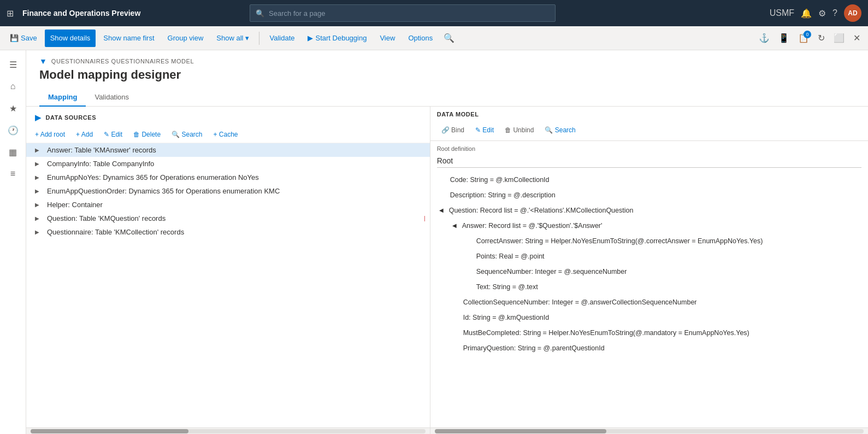 This screenshot has width=868, height=434. Describe the element at coordinates (810, 38) in the screenshot. I see `toolbar-right: ⚓ 📱 📋 0 ↻ ⬜ ✕` at that location.